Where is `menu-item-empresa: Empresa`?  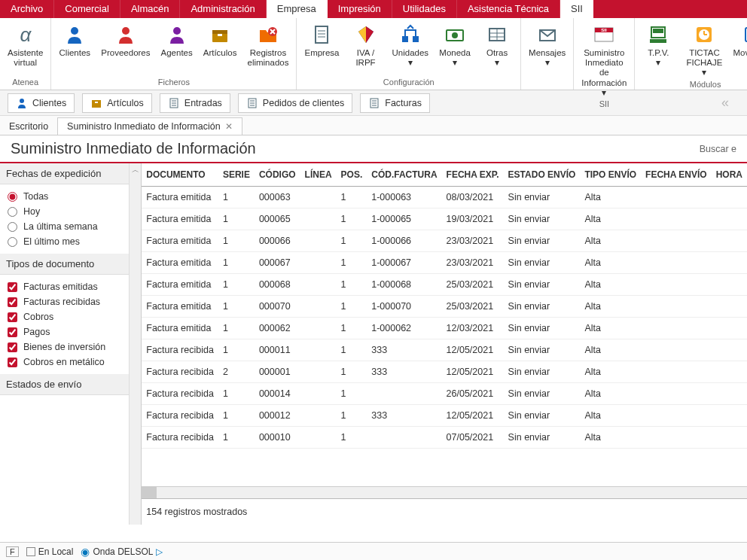 menu-item-empresa: Empresa is located at coordinates (297, 9).